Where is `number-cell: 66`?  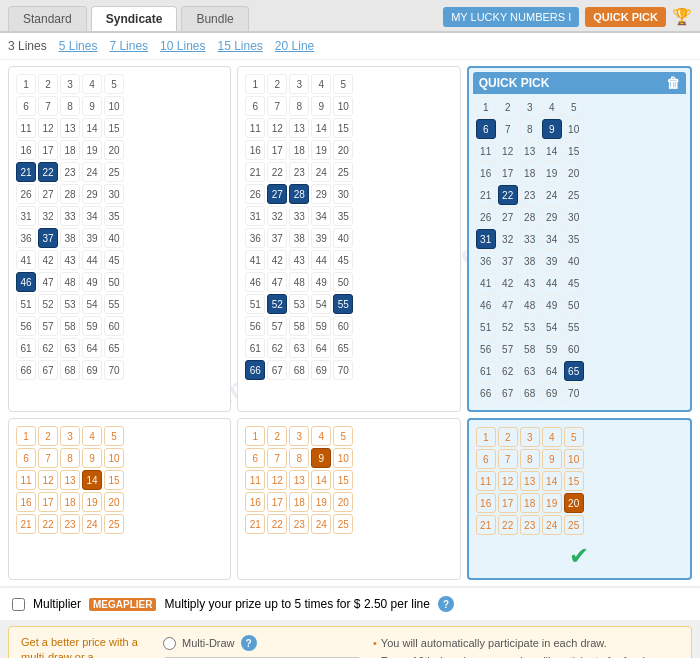
number-cell: 66 is located at coordinates (486, 393).